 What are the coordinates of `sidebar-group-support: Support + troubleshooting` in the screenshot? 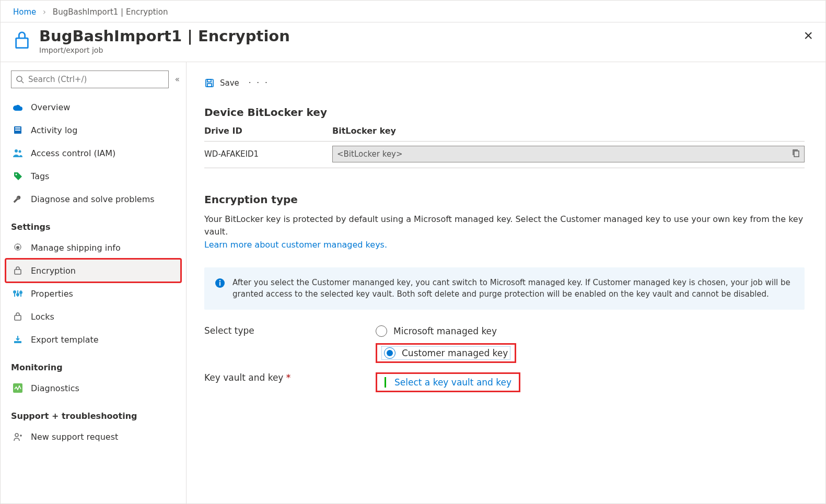 It's located at (93, 416).